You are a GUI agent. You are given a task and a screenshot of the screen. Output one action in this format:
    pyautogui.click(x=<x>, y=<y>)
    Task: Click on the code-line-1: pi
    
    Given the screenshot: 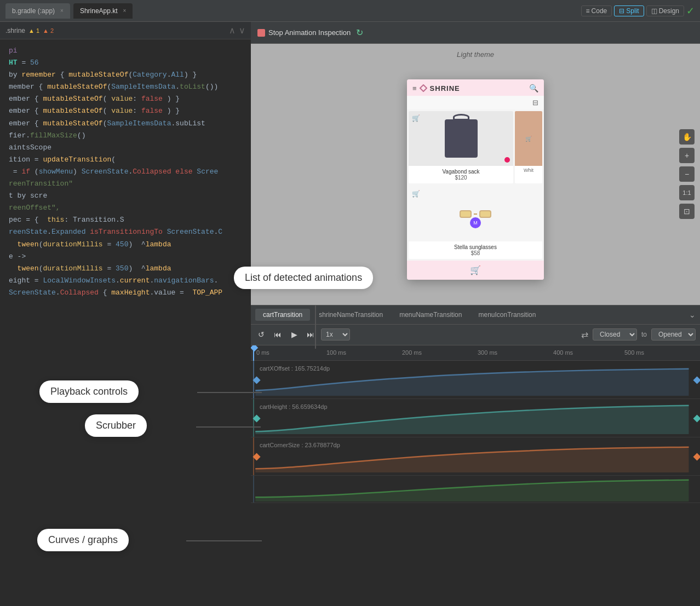 What is the action you would take?
    pyautogui.click(x=125, y=51)
    